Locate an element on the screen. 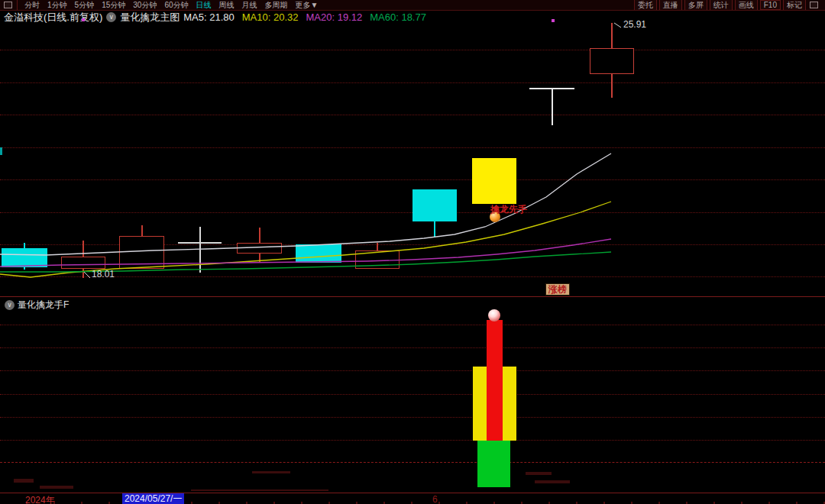  period-tab-8: 周线 is located at coordinates (227, 5).